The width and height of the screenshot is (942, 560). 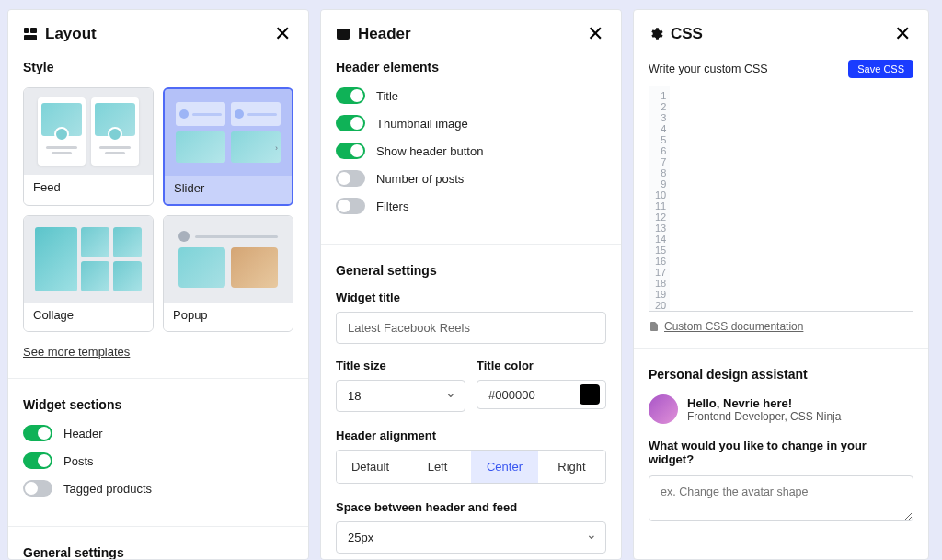 What do you see at coordinates (781, 69) in the screenshot?
I see `css-toolbar: Write your custom CSS Save CSS` at bounding box center [781, 69].